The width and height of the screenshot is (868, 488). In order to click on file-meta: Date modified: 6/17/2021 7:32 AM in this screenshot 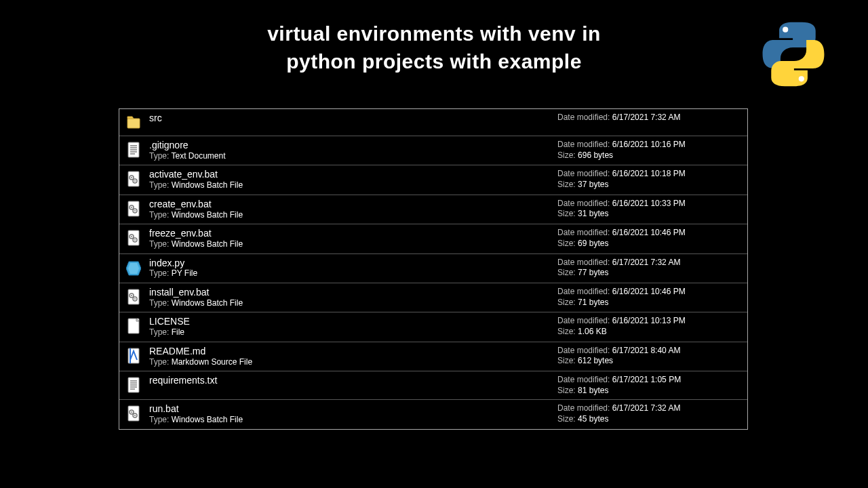, I will do `click(649, 118)`.